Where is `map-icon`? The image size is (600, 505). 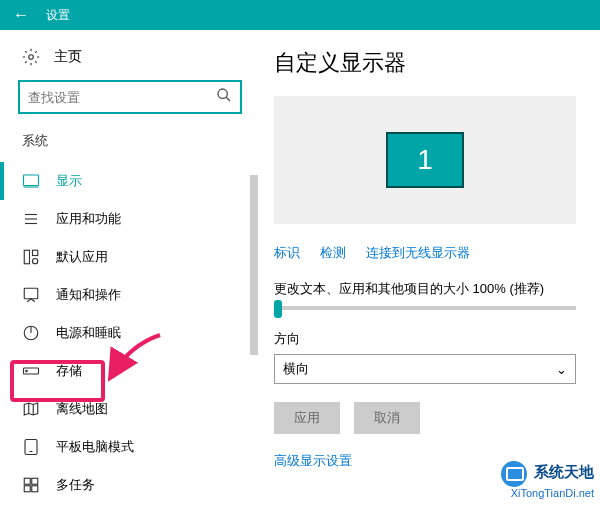
map-icon is located at coordinates (31, 409).